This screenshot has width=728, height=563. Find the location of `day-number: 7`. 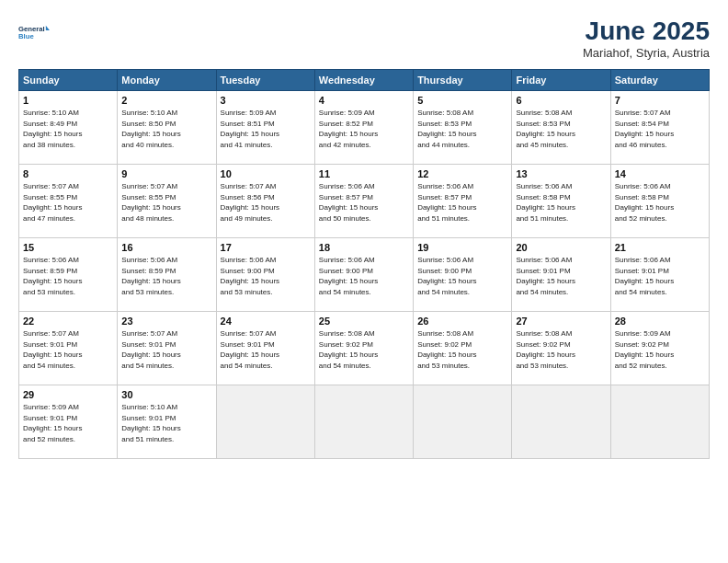

day-number: 7 is located at coordinates (660, 100).